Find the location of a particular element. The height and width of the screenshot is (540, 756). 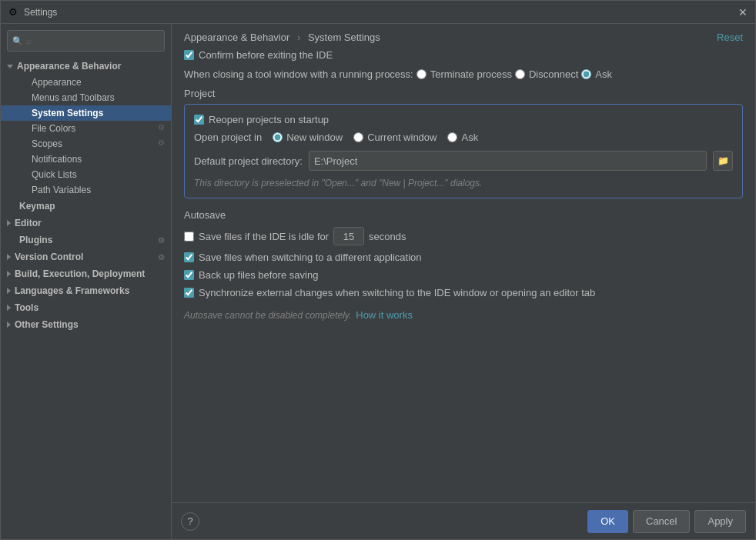

project-section-title: Project is located at coordinates (463, 94).